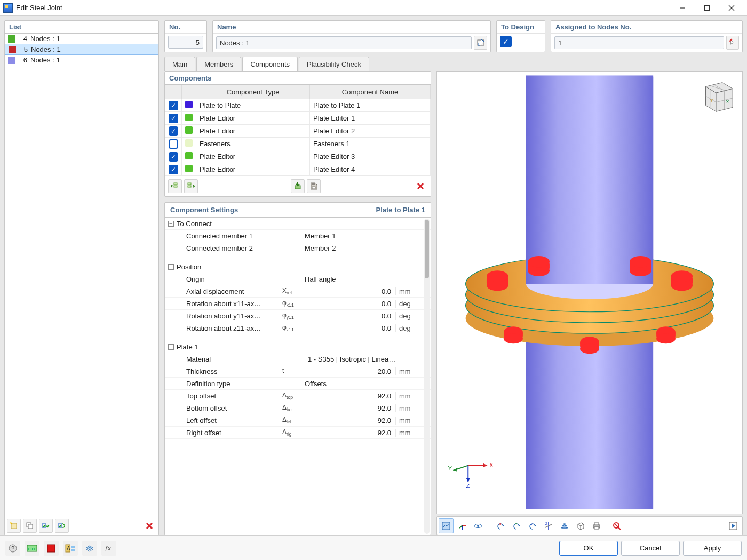 Image resolution: width=747 pixels, height=560 pixels. What do you see at coordinates (219, 64) in the screenshot?
I see `tab-members: Members` at bounding box center [219, 64].